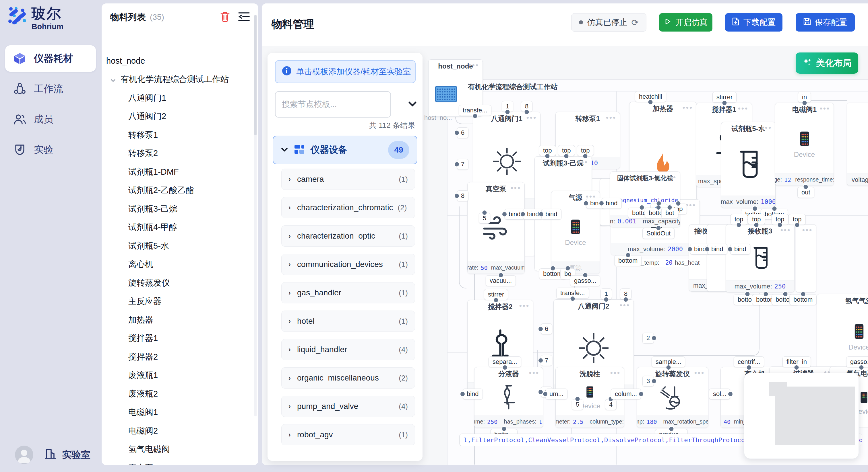 The height and width of the screenshot is (472, 868). Describe the element at coordinates (496, 228) in the screenshot. I see `node-vacuum-pump: 真空泵••• ump_rate:50 max_vacuum:0.1` at that location.